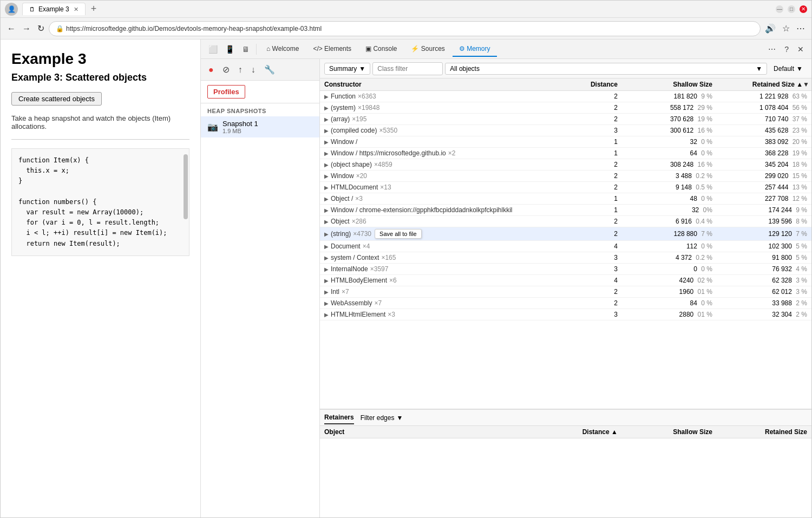 The height and width of the screenshot is (518, 812). Describe the element at coordinates (447, 142) in the screenshot. I see `cell-constructor: ▶Window /` at that location.